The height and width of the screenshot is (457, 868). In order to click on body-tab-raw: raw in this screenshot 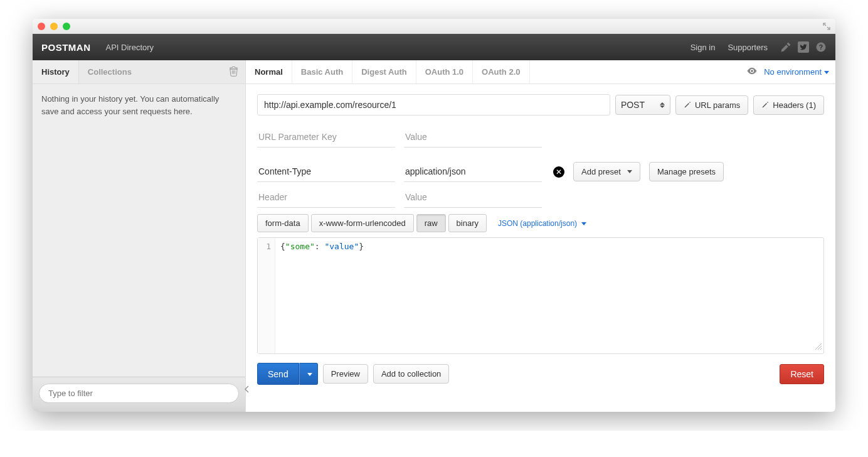, I will do `click(431, 223)`.